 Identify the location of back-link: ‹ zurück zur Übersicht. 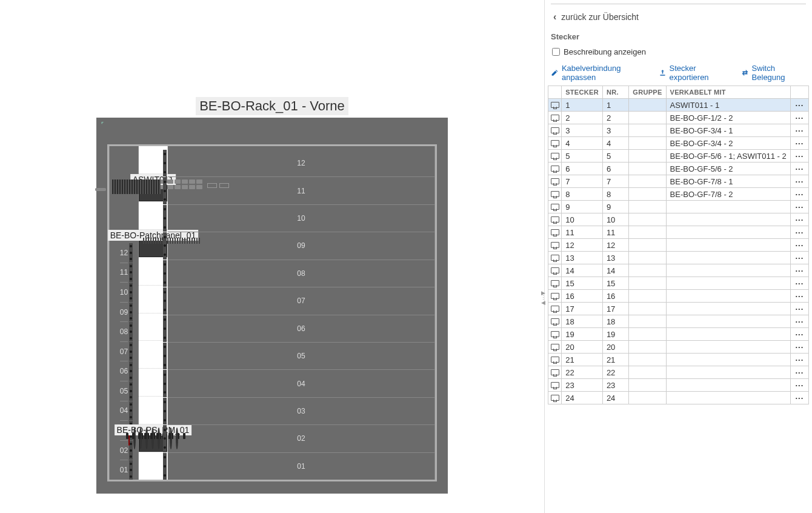
(679, 19).